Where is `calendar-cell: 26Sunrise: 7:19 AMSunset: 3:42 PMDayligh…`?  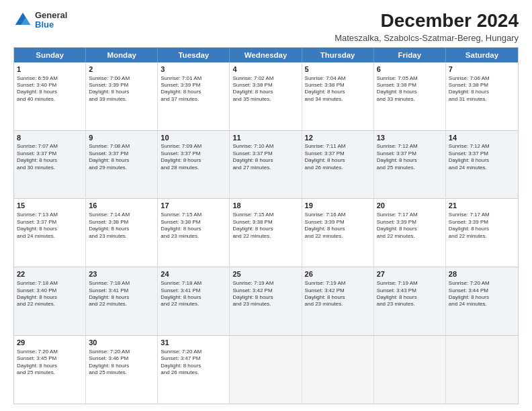
calendar-cell: 26Sunrise: 7:19 AMSunset: 3:42 PMDayligh… is located at coordinates (339, 301).